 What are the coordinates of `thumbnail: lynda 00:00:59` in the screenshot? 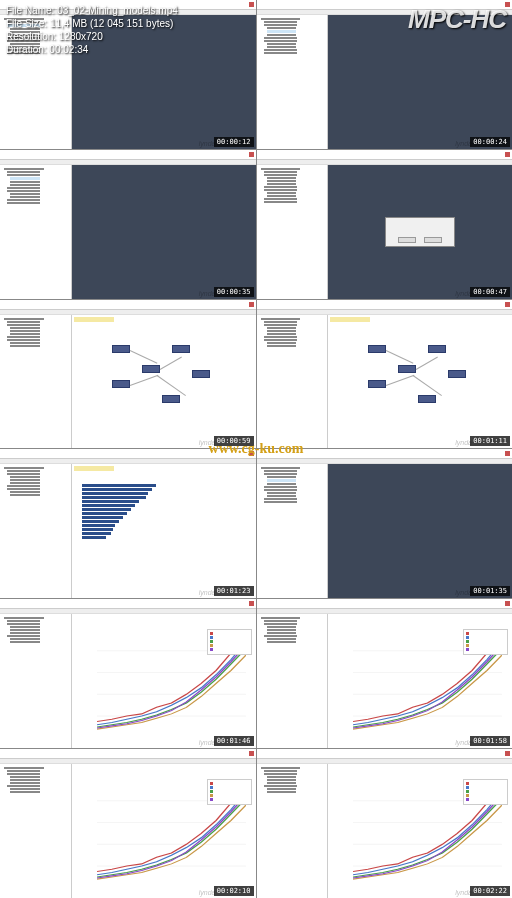 It's located at (128, 374).